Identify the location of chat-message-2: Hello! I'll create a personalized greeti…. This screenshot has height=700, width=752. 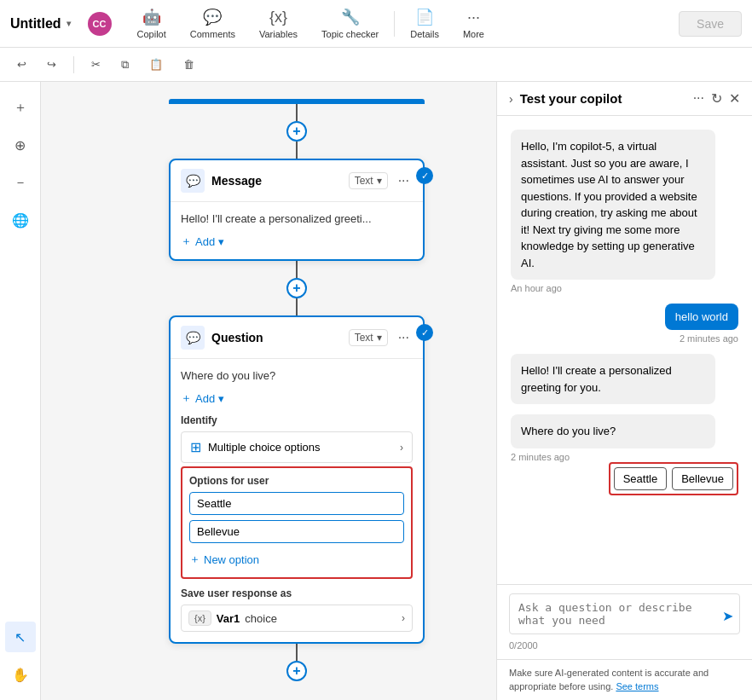
(624, 379).